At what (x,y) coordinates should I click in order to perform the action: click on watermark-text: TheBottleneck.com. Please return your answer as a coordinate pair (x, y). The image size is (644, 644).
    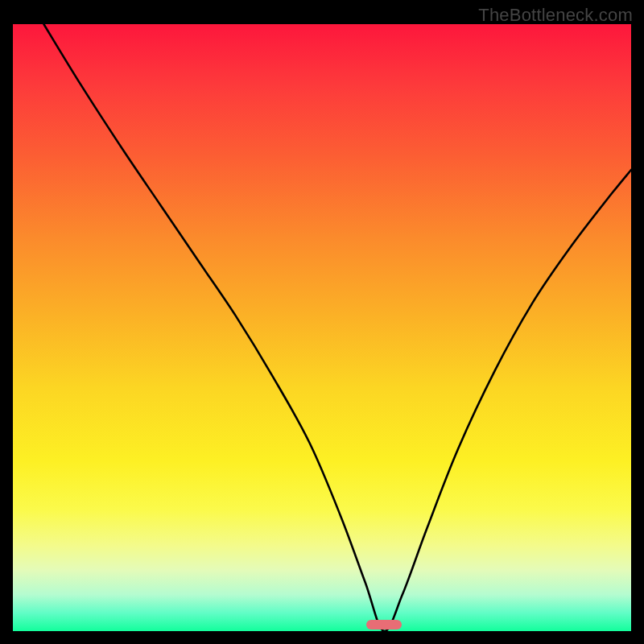
    Looking at the image, I should click on (555, 15).